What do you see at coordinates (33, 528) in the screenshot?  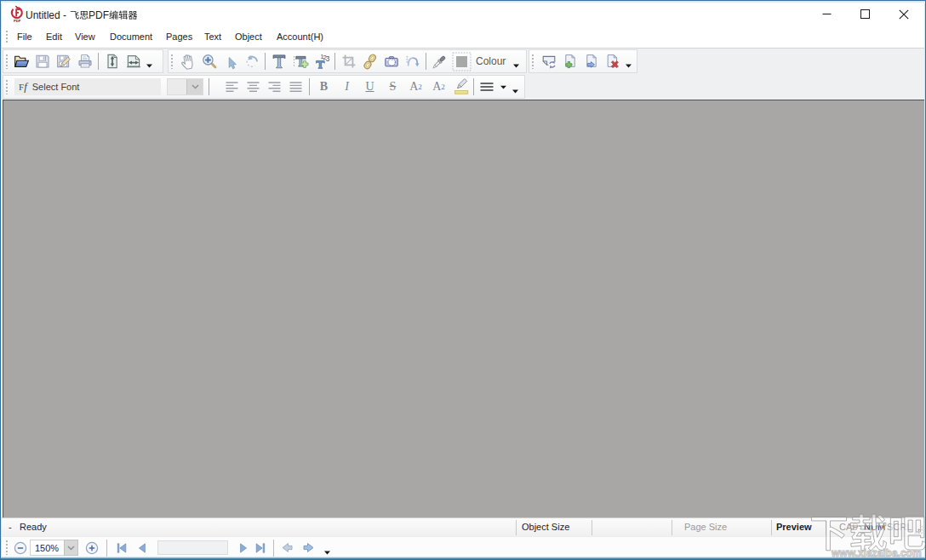 I see `status-ready: Ready` at bounding box center [33, 528].